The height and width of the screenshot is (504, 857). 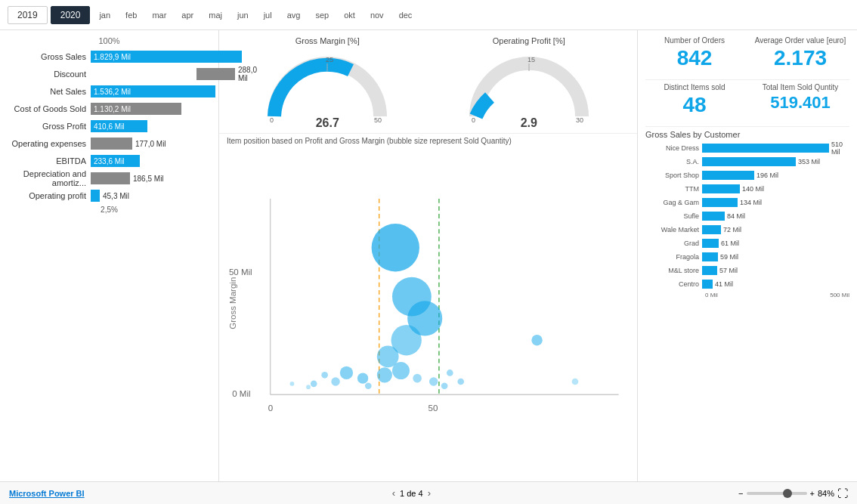 I want to click on month-dec: dec, so click(x=406, y=15).